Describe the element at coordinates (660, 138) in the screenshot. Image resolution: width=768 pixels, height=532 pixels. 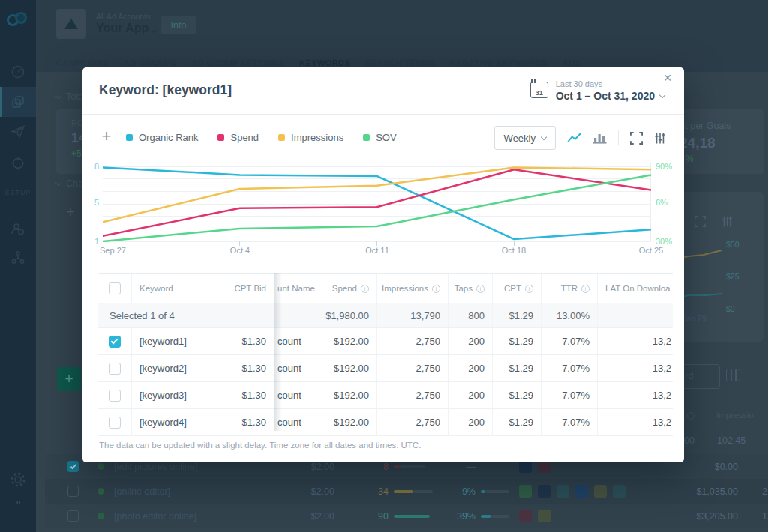
I see `sliders-icon` at that location.